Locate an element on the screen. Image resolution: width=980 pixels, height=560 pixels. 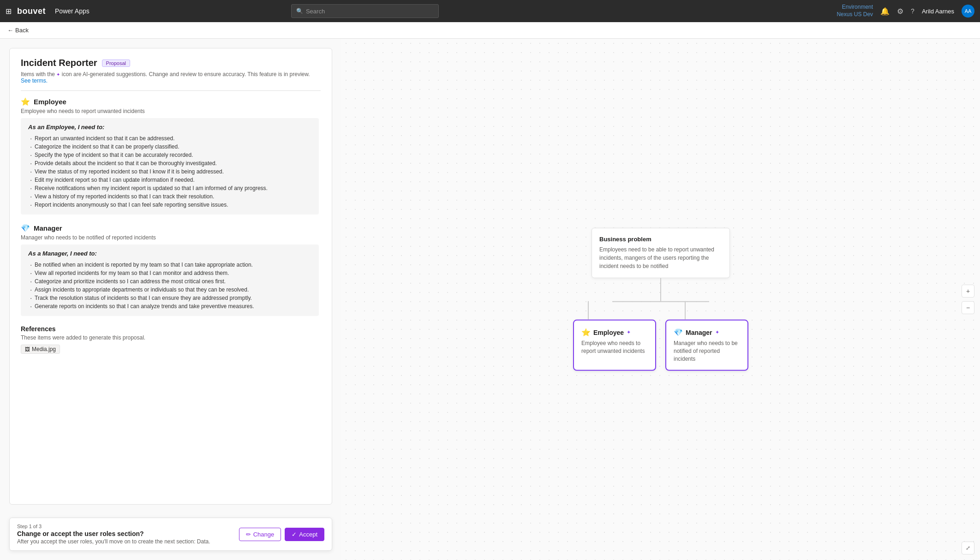
back-arrow-icon: ← is located at coordinates (10, 30).